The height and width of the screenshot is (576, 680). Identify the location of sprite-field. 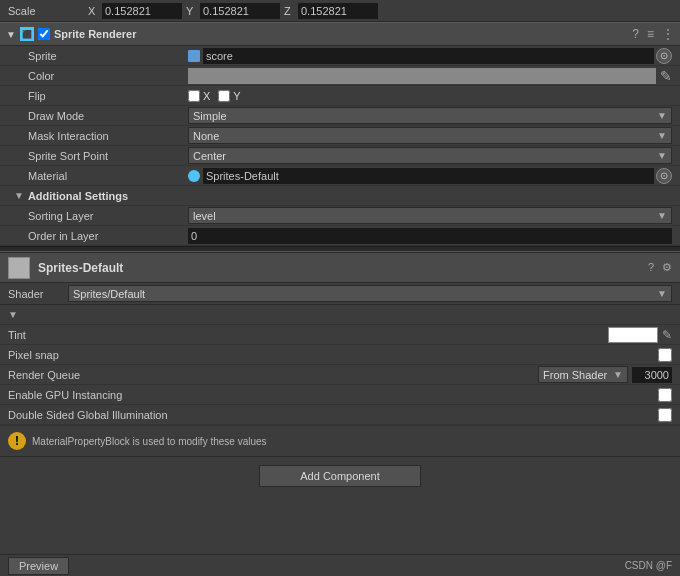
(428, 56).